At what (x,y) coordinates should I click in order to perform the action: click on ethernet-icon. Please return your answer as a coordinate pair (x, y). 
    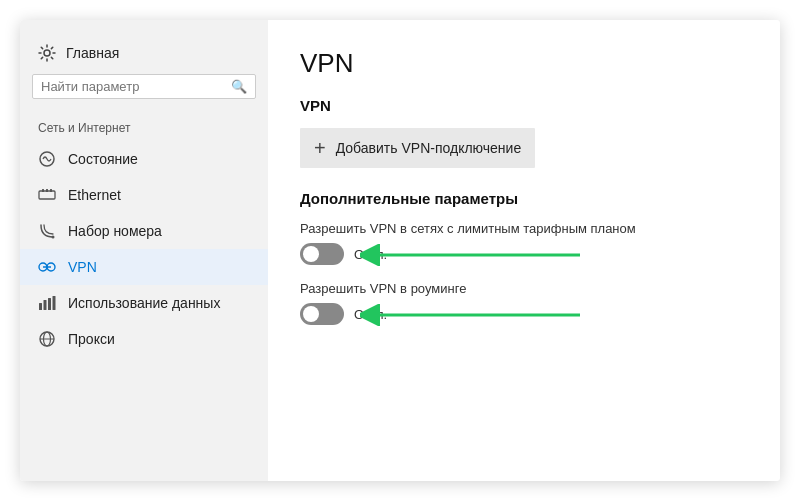
    Looking at the image, I should click on (47, 195).